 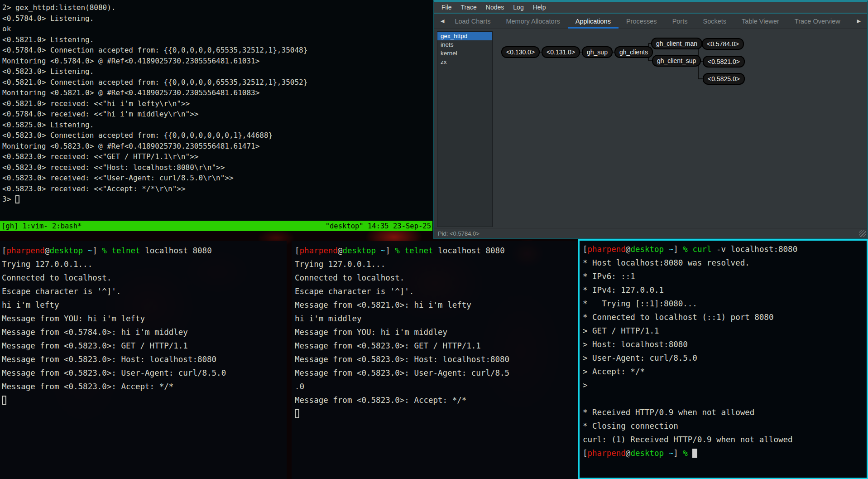 What do you see at coordinates (219, 146) in the screenshot?
I see `terminal-line: Monitoring <0.5823.0> @ #Ref<0.418902573…` at bounding box center [219, 146].